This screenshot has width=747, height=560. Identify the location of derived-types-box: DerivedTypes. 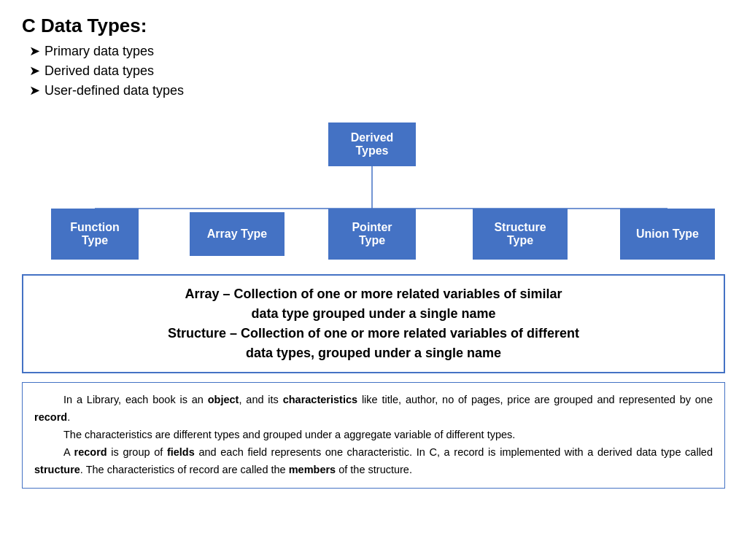
(372, 144).